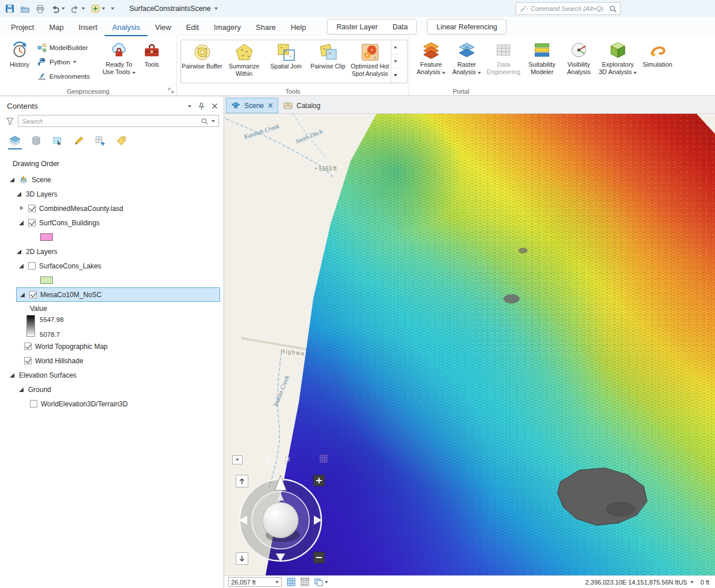 This screenshot has height=588, width=715. Describe the element at coordinates (395, 47) in the screenshot. I see `gallery-scroll-up-button` at that location.